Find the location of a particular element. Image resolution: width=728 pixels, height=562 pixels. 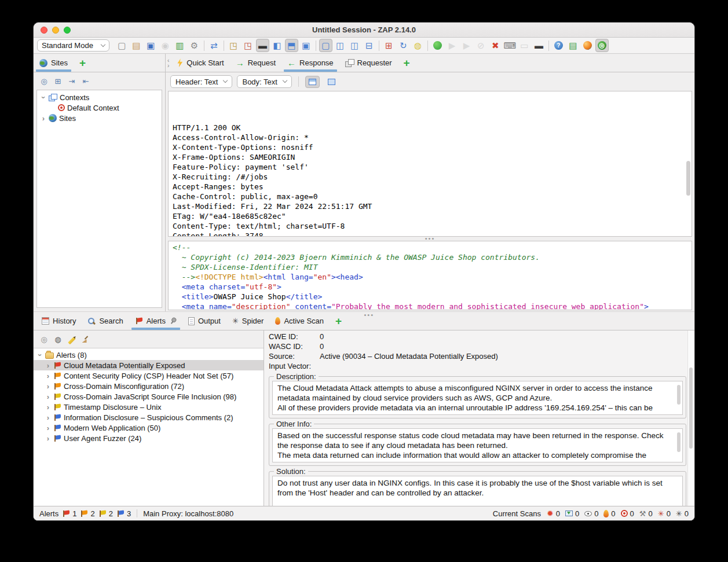

check-updates-icon: ↻ is located at coordinates (403, 45).